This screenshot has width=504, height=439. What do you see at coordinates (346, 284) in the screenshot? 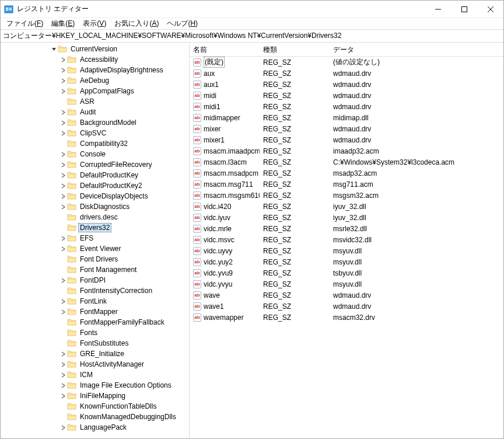
I see `value-row-vidc-yvyu: abvidc.yvyuREG_SZmsyuv.dll` at bounding box center [346, 284].